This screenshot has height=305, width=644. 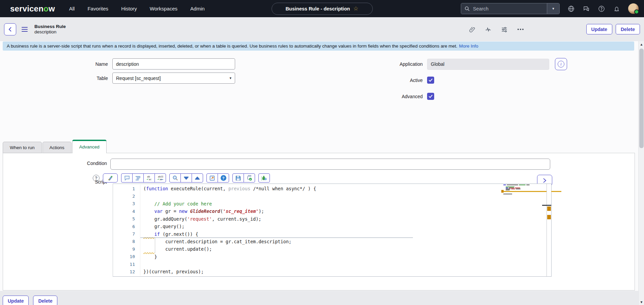 What do you see at coordinates (330, 226) in the screenshot?
I see `code-line: 6 gr.query();` at bounding box center [330, 226].